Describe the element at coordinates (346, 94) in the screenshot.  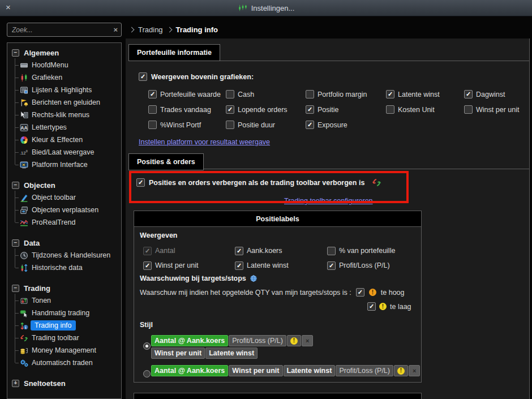
I see `option-portfolio-margin: Portfolio margin` at that location.